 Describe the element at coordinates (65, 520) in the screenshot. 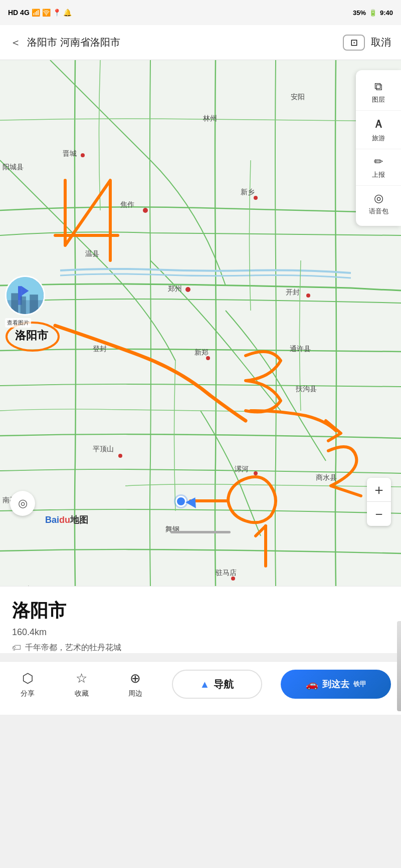

I see `baidu-du-text: du` at that location.